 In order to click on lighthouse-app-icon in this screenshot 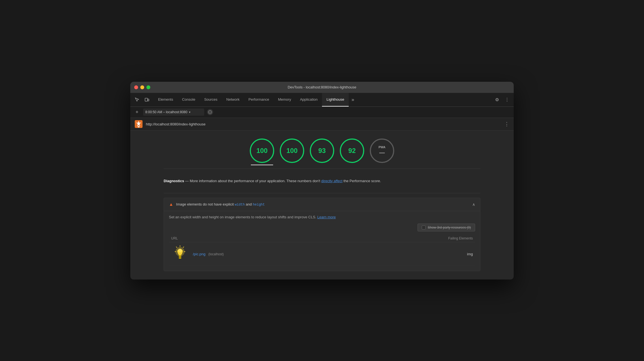, I will do `click(139, 124)`.